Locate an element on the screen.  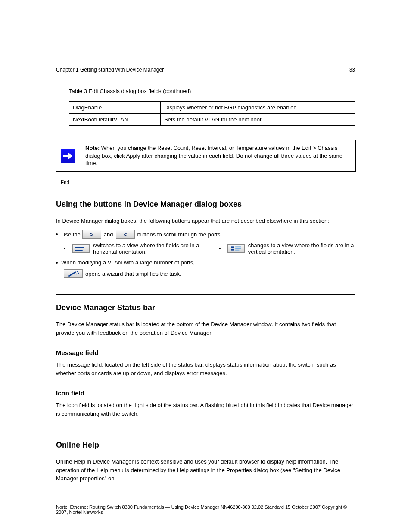
section-heading: Online Help is located at coordinates (206, 445).